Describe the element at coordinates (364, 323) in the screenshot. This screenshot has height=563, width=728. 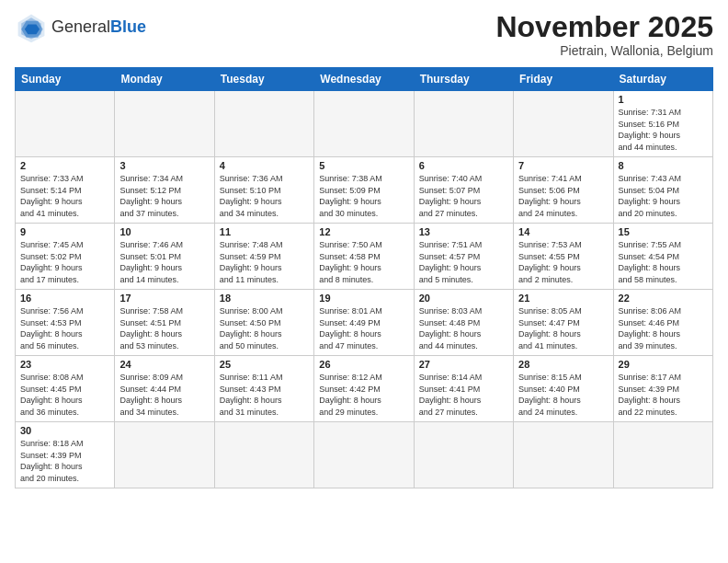
I see `day-19: 19 Sunrise: 8:01 AMSunset: 4:49 PMDaylig…` at that location.